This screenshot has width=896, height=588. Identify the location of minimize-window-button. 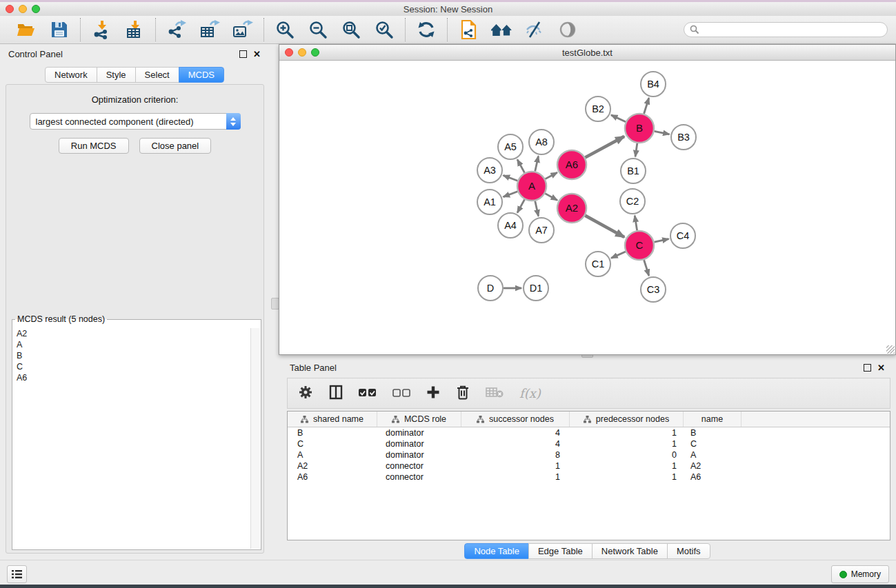
(23, 9).